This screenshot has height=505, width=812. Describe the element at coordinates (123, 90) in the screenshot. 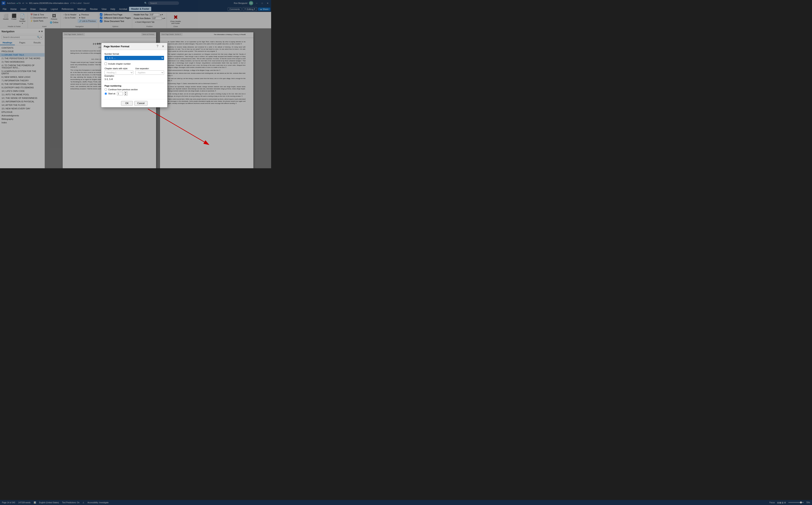

I see `continue-label: Continue from previous section` at that location.